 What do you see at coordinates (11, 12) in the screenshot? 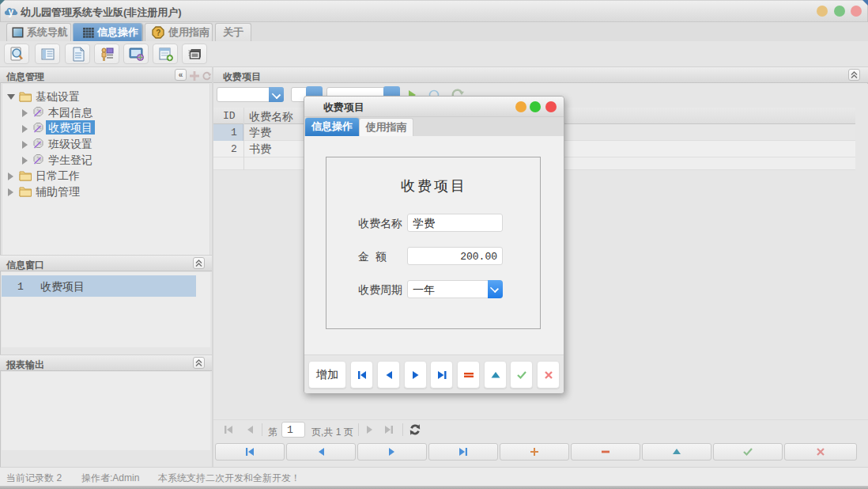
I see `svg-text: y` at bounding box center [11, 12].